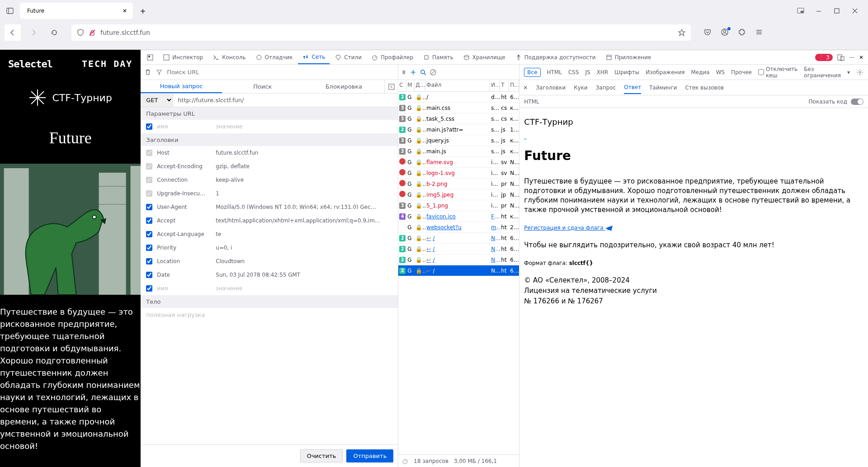  I want to click on header-name: Upgrade-Insecu…, so click(184, 193).